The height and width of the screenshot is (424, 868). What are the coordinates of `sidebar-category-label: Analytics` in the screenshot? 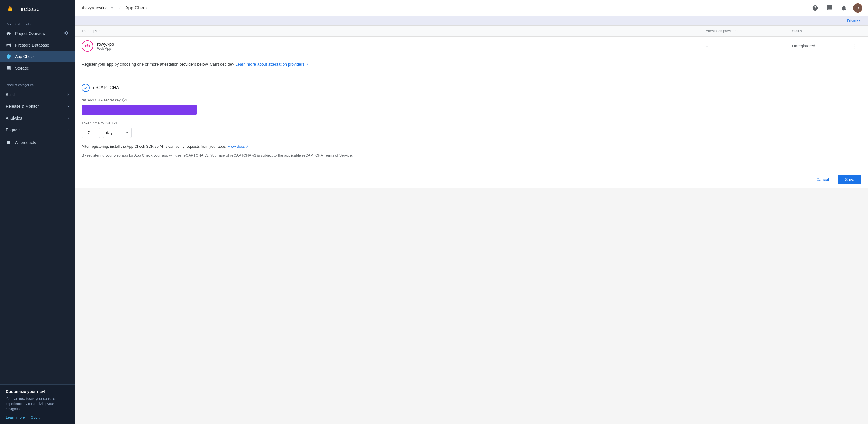 It's located at (14, 118).